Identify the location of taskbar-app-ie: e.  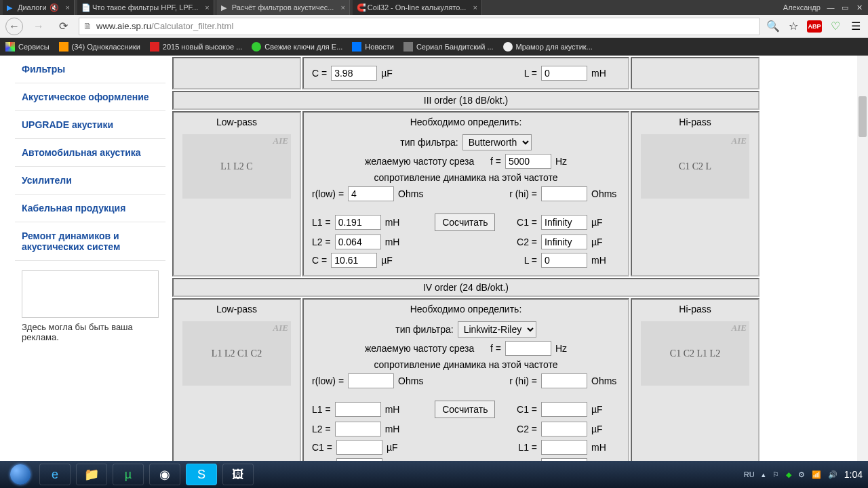
(55, 474).